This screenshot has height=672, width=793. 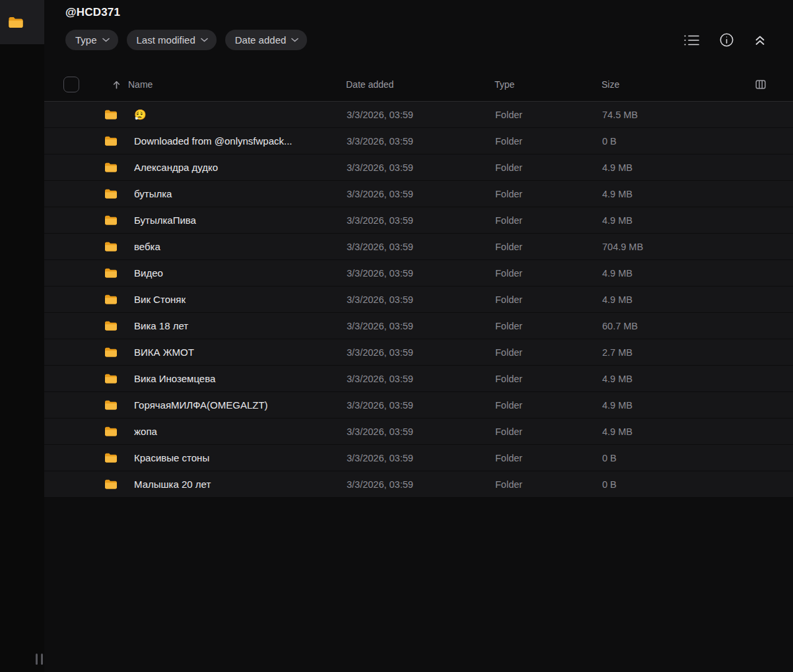 What do you see at coordinates (726, 40) in the screenshot?
I see `info-icon` at bounding box center [726, 40].